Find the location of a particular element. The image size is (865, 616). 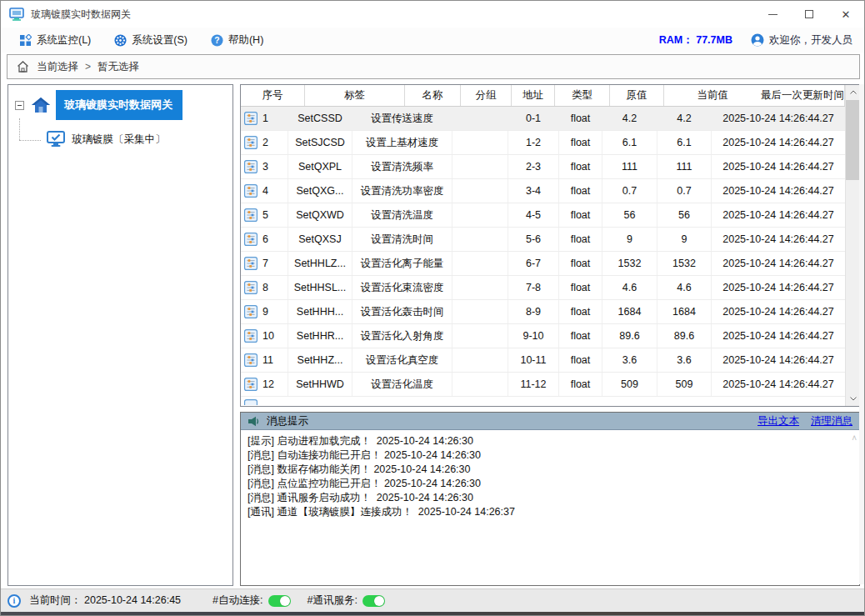

tree-root-node: 玻璃镀膜实时数据网关 is located at coordinates (120, 105).